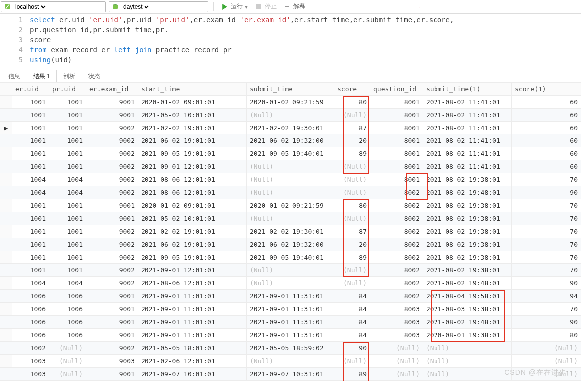 The height and width of the screenshot is (392, 581). Describe the element at coordinates (6, 128) in the screenshot. I see `row-handle: ▶` at that location.